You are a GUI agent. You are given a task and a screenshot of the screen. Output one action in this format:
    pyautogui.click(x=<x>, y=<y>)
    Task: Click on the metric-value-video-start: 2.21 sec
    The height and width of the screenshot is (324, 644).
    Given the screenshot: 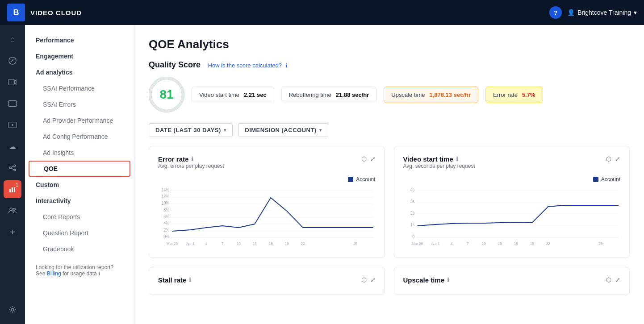 What is the action you would take?
    pyautogui.click(x=255, y=95)
    